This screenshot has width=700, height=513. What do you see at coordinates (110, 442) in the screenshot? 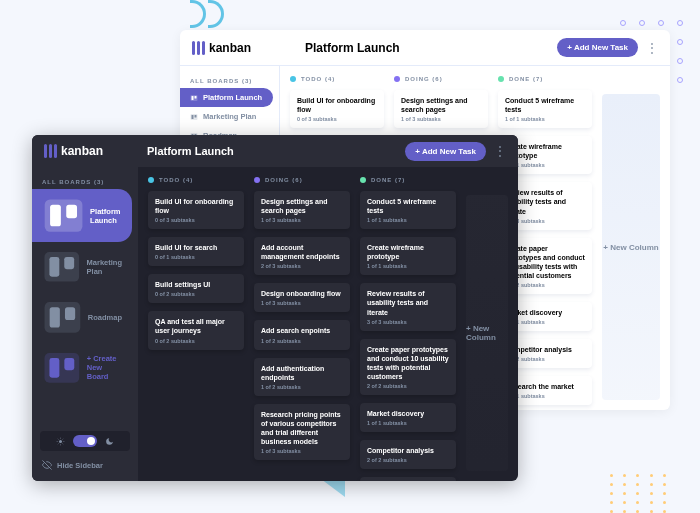
I see `moon-icon` at bounding box center [110, 442].